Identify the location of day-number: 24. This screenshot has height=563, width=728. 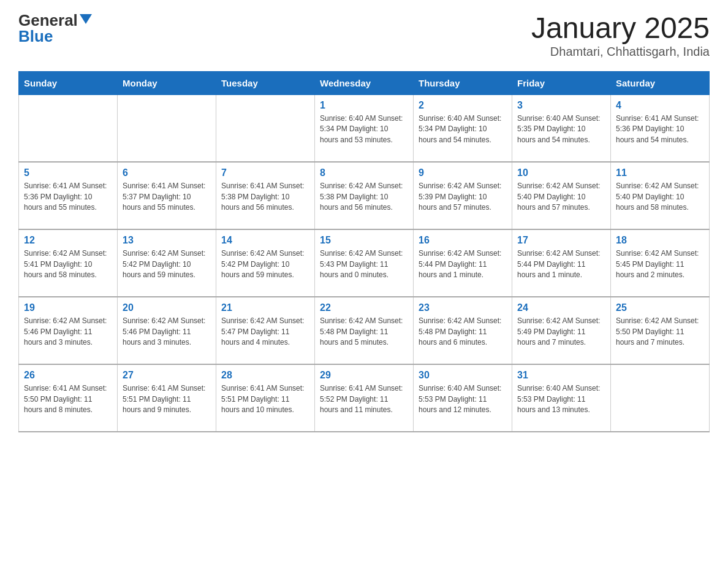
(561, 308).